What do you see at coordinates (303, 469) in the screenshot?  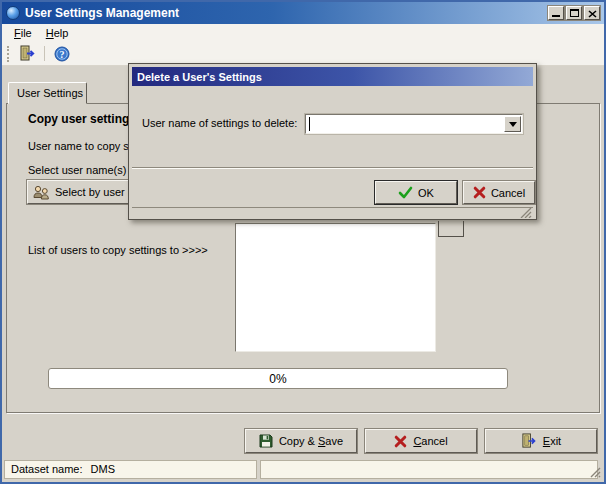 I see `status-bar: Dataset name:DMS` at bounding box center [303, 469].